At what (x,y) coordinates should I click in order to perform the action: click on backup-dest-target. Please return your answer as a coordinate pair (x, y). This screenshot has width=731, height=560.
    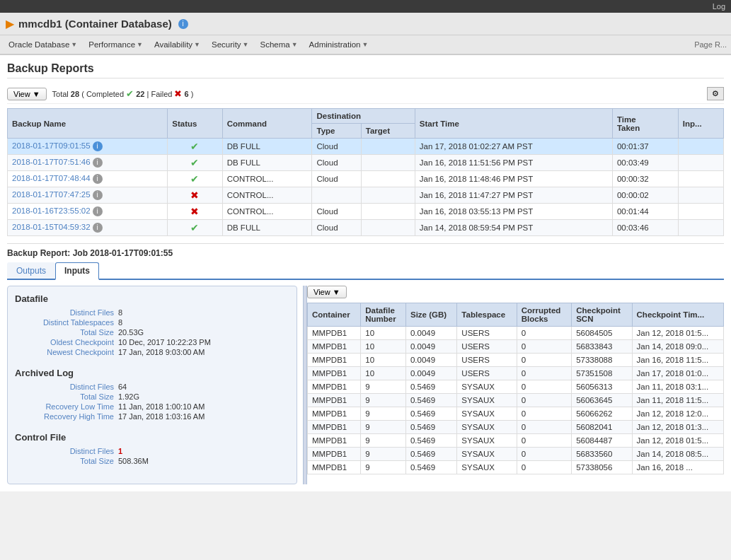
    Looking at the image, I should click on (388, 180).